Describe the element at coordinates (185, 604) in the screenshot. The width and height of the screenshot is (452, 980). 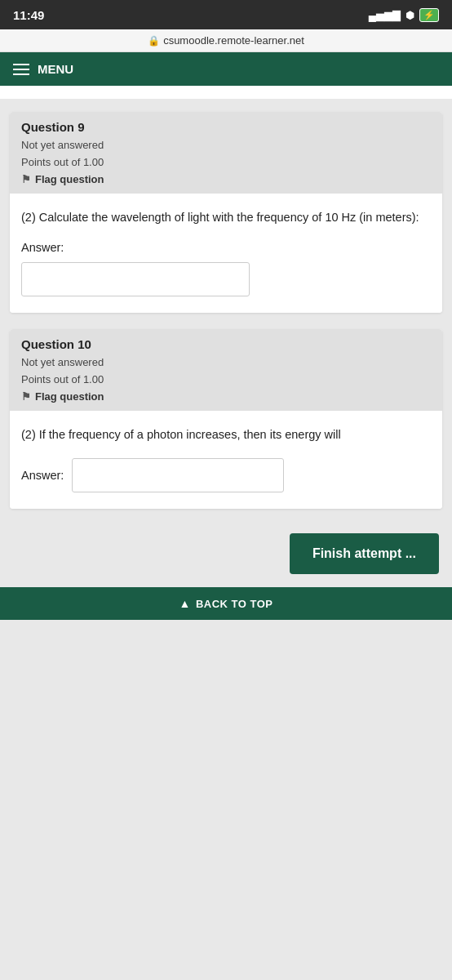
I see `back-to-top-arrow-icon: ▲` at that location.